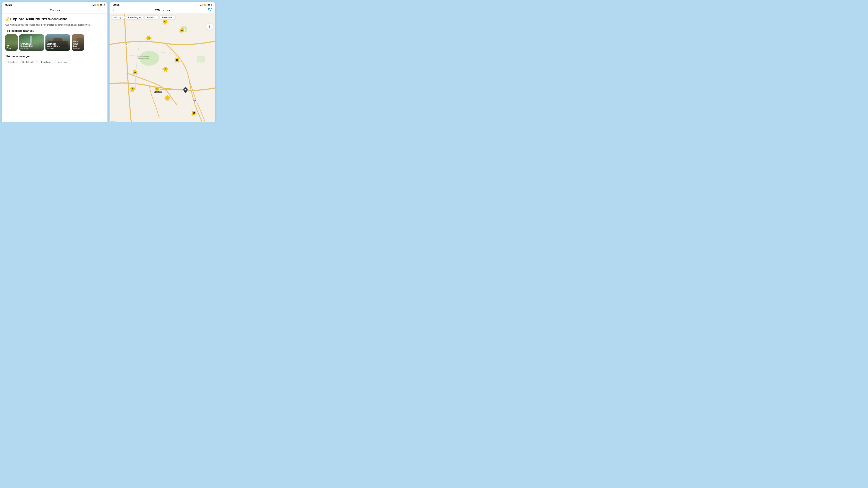 This screenshot has height=488, width=868. What do you see at coordinates (46, 62) in the screenshot?
I see `chip-elevation: Elevation ▾` at bounding box center [46, 62].